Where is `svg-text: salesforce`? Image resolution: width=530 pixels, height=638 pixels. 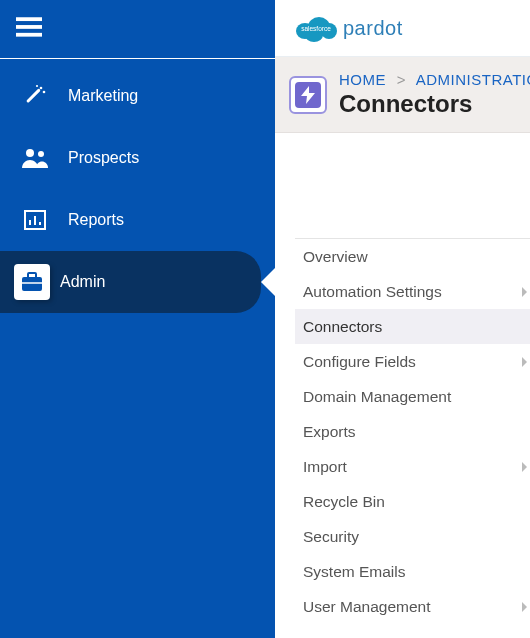
svg-text: salesforce is located at coordinates (316, 28).